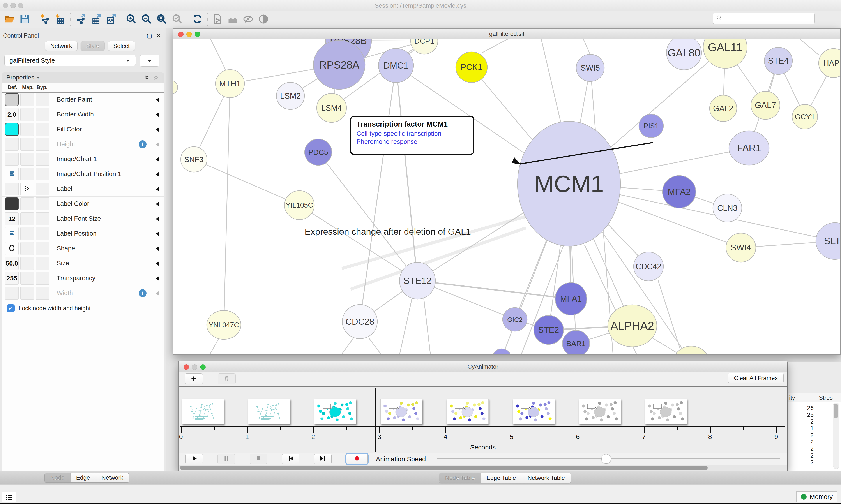 This screenshot has height=504, width=841. What do you see at coordinates (83, 204) in the screenshot?
I see `property-row-label-color: Label Color` at bounding box center [83, 204].